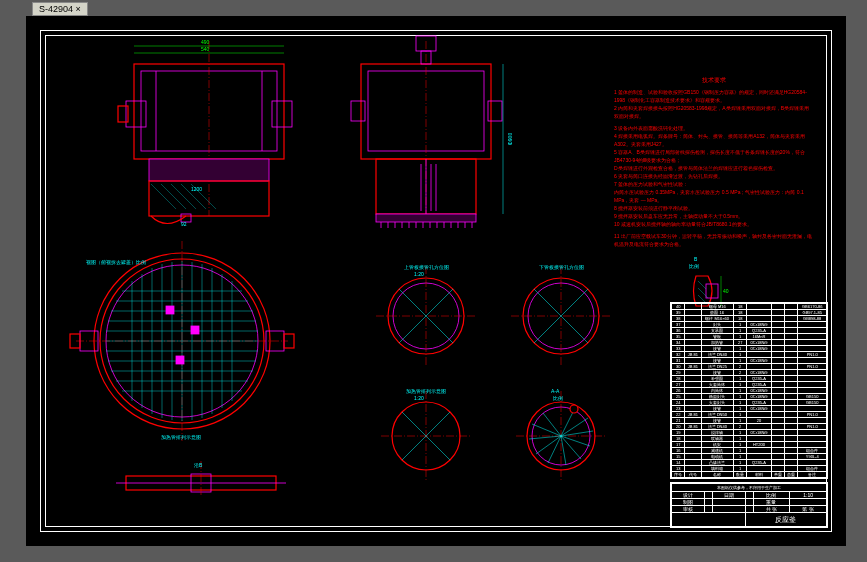 The width and height of the screenshot is (867, 562). I want to click on bom-table: 40螺母 M1618GB6170-8639垫圈 1618GB97.1-8538螺…, so click(749, 390).